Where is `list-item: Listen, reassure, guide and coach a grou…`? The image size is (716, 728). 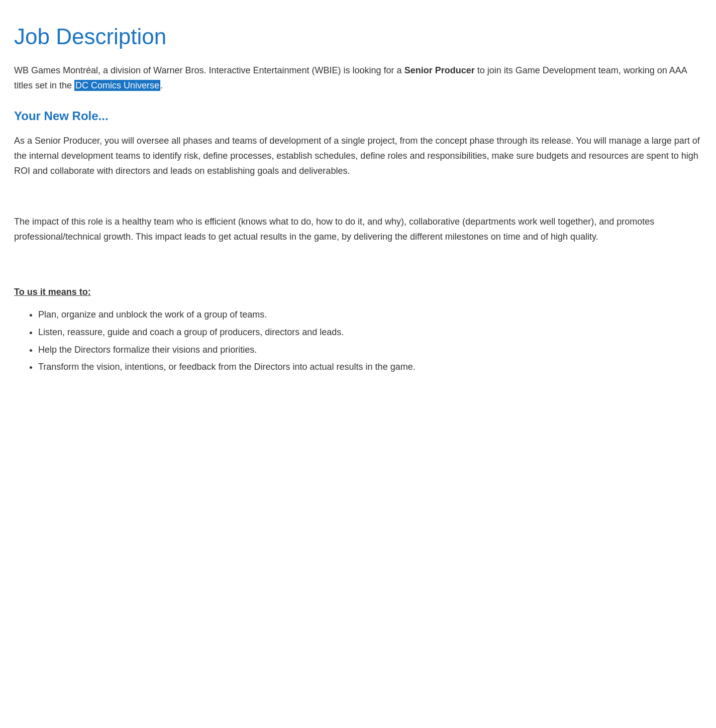
list-item: Listen, reassure, guide and coach a grou… is located at coordinates (370, 333).